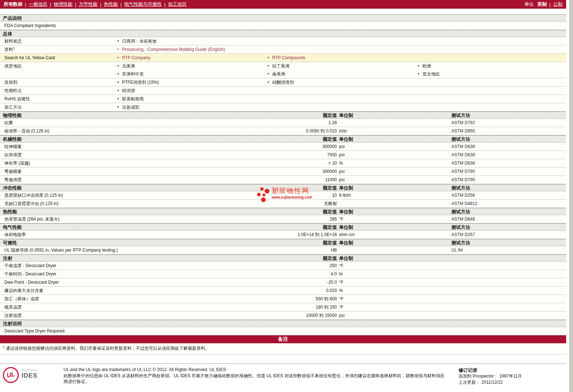 This screenshot has height=392, width=573. What do you see at coordinates (283, 163) in the screenshot?
I see `property-row: 伸长率 (屈服) > 10 % ASTM D638` at bounding box center [283, 163].